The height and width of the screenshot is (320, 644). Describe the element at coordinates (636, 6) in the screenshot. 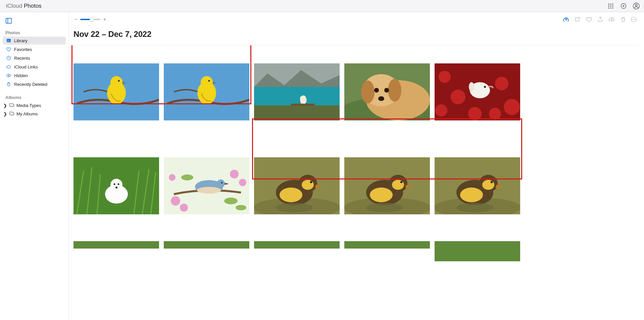

I see `account-icon` at that location.